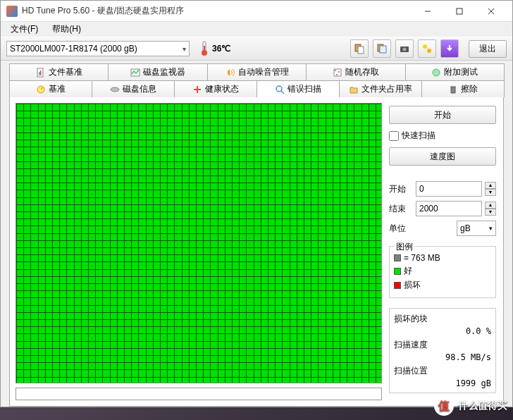 This screenshot has height=420, width=513. What do you see at coordinates (444, 406) in the screenshot?
I see `watermark-badge: 值` at bounding box center [444, 406].